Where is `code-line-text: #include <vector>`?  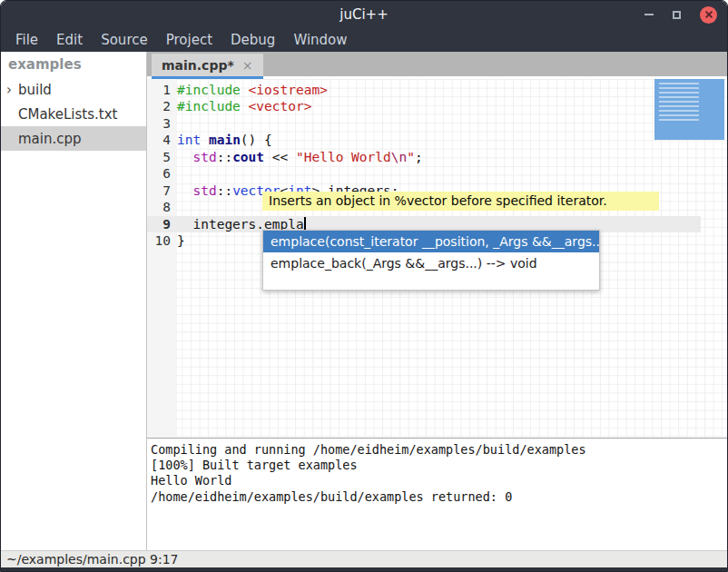 code-line-text: #include <vector> is located at coordinates (452, 106).